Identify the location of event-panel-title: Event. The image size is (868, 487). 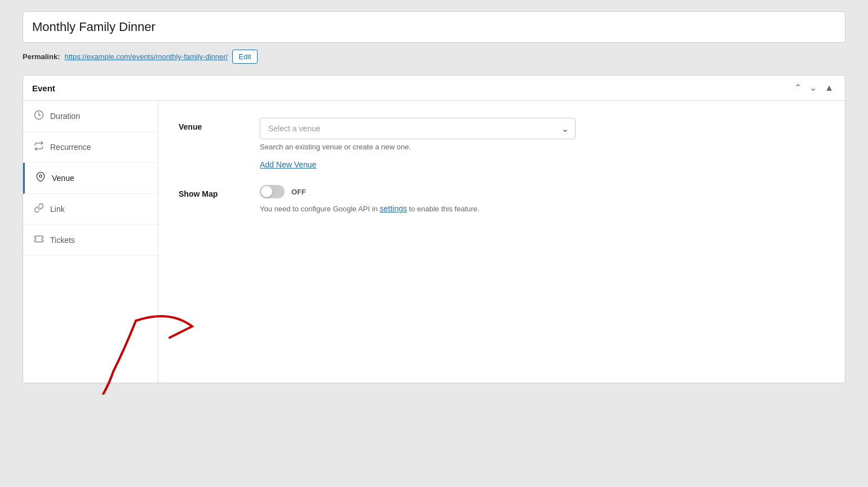
(44, 88).